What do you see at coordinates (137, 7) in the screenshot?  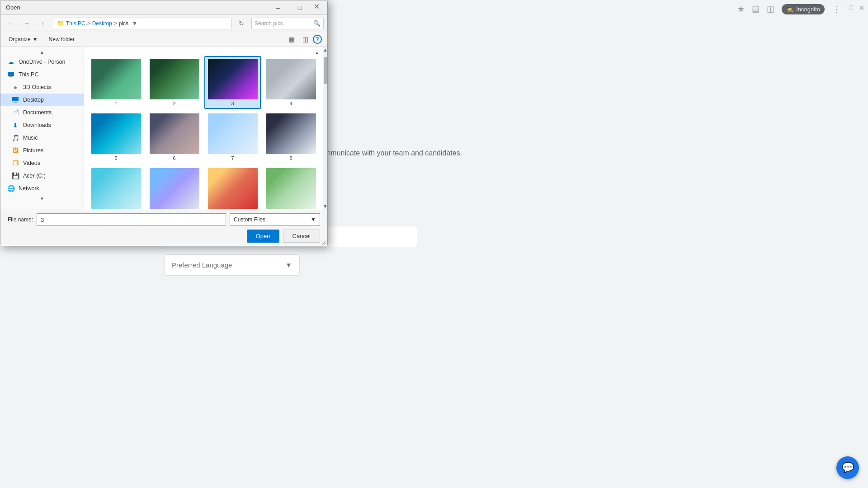 I see `dialog-title: Open` at bounding box center [137, 7].